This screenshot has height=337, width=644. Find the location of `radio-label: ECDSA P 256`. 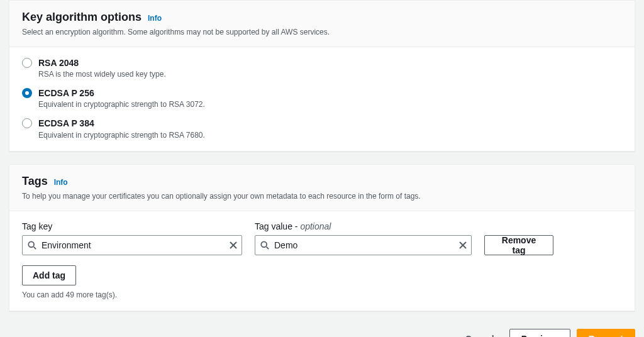

radio-label: ECDSA P 256 is located at coordinates (122, 93).